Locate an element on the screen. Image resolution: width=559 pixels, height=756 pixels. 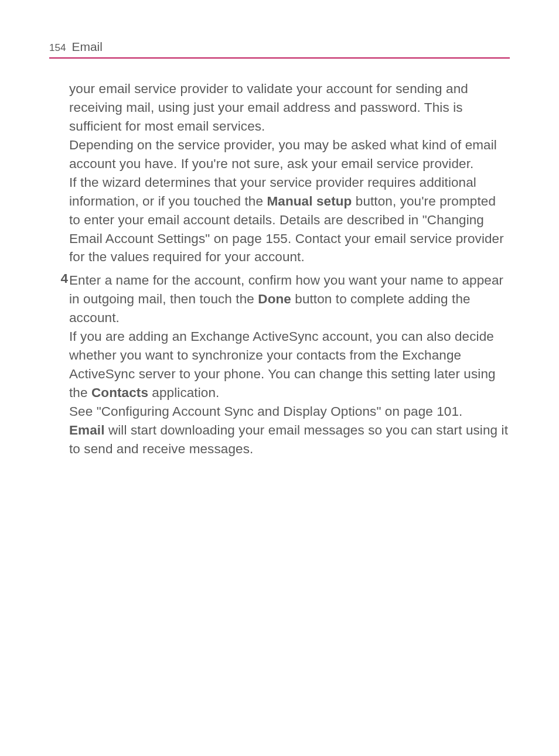
text-run: application. is located at coordinates (184, 392).